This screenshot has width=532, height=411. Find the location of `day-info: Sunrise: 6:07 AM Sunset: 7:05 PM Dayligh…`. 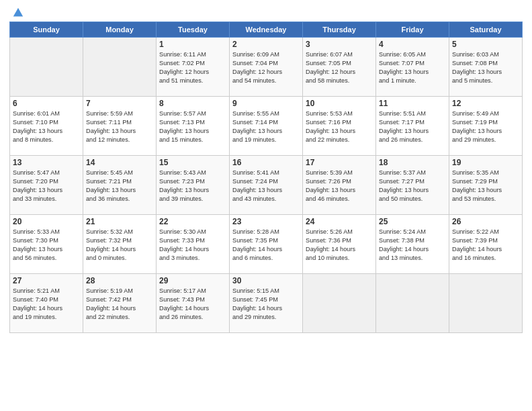

day-info: Sunrise: 6:07 AM Sunset: 7:05 PM Dayligh… is located at coordinates (339, 68).